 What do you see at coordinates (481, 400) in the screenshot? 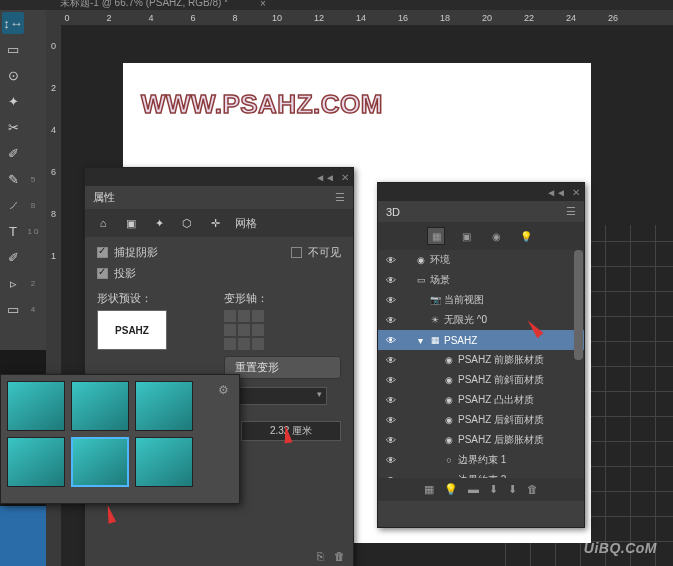
I see `layer-row: 👁◉PSAHZ 凸出材质` at bounding box center [481, 400].